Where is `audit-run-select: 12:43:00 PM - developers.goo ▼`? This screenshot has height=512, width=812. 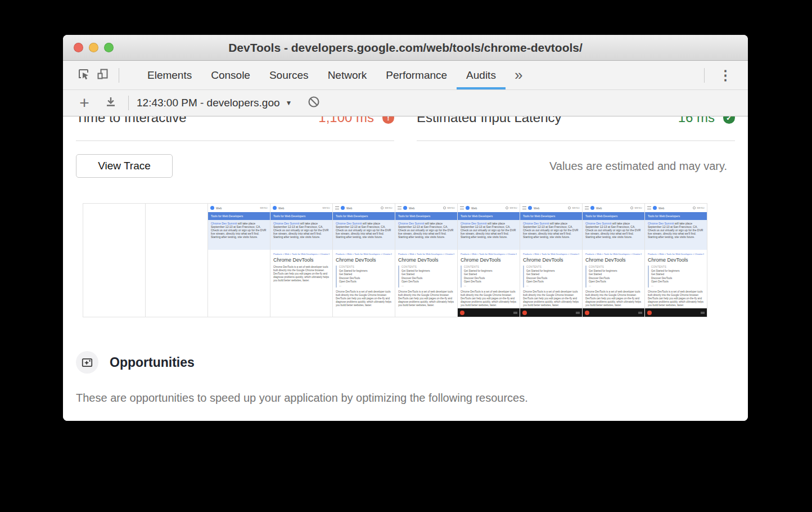 audit-run-select: 12:43:00 PM - developers.goo ▼ is located at coordinates (214, 103).